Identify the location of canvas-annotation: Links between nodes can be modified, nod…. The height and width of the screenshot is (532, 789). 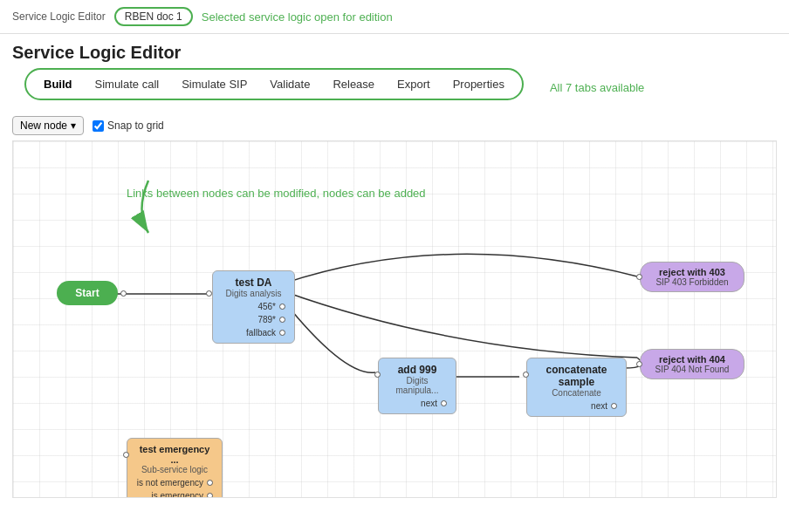
(276, 194).